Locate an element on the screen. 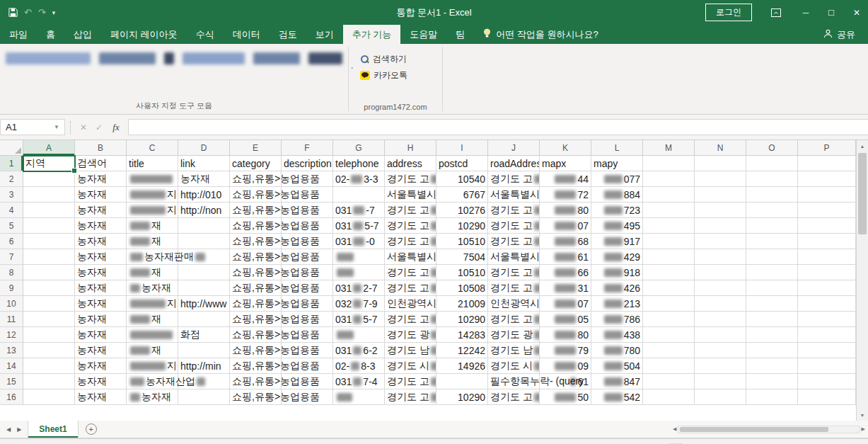  cell-N3 is located at coordinates (720, 195).